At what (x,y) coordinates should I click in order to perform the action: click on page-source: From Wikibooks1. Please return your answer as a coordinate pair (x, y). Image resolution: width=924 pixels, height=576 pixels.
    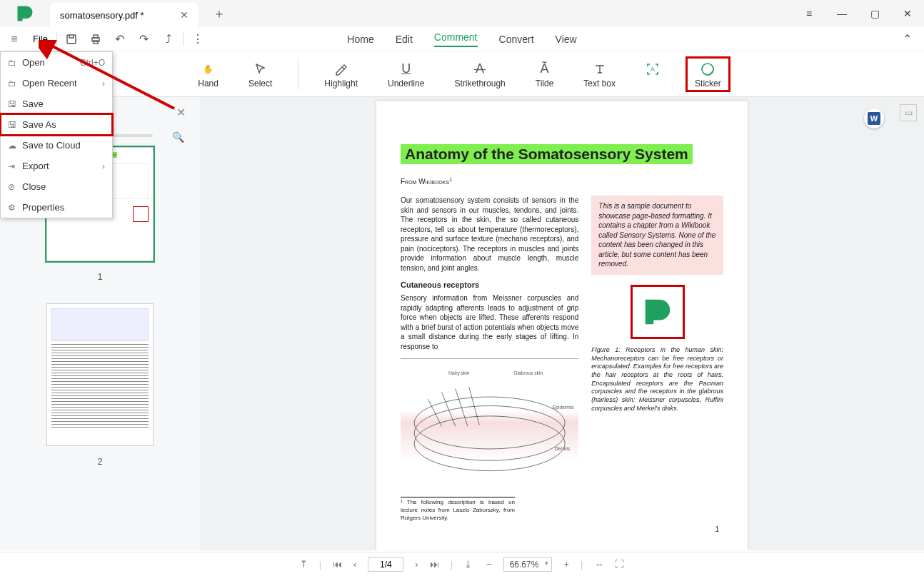
    Looking at the image, I should click on (562, 181).